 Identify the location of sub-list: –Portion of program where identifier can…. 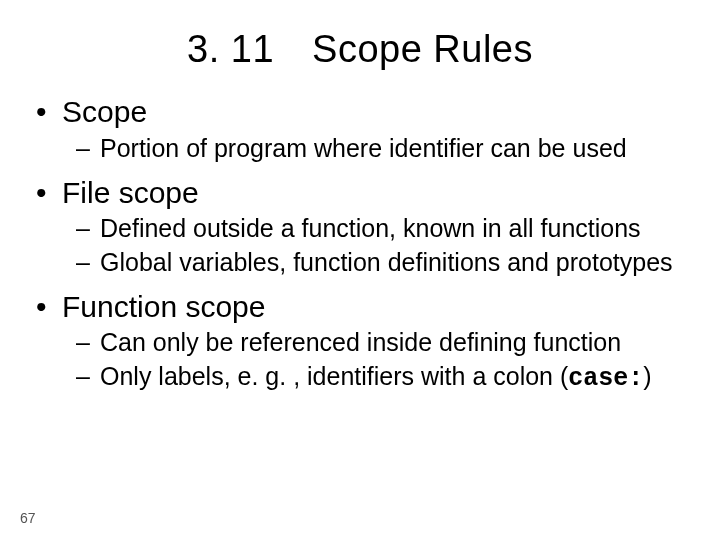
(380, 148).